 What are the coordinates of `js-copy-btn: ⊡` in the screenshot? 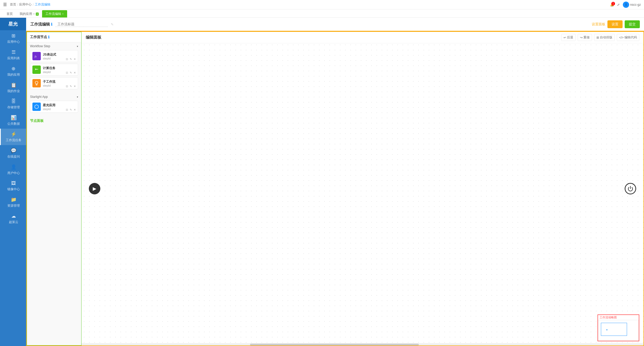 It's located at (67, 59).